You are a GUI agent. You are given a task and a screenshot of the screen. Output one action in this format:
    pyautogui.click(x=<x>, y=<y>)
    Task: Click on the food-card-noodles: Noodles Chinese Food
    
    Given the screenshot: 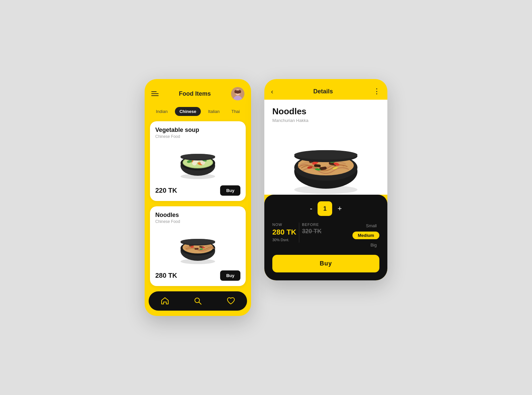 What is the action you would take?
    pyautogui.click(x=198, y=246)
    